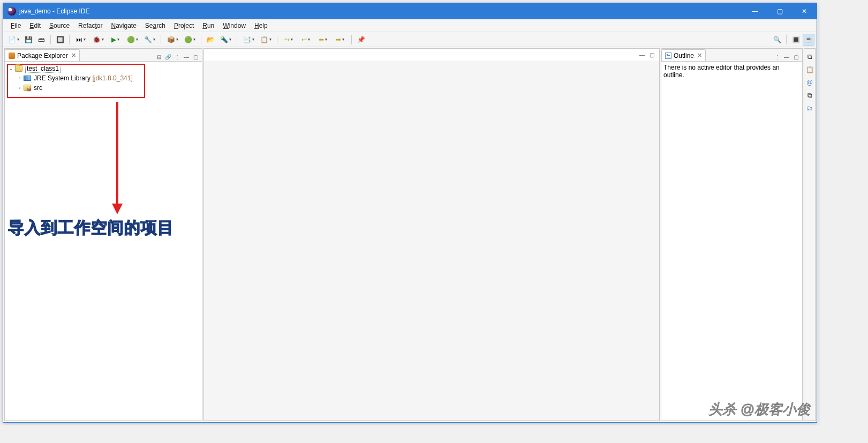 The height and width of the screenshot is (443, 868). I want to click on package-icon, so click(12, 56).